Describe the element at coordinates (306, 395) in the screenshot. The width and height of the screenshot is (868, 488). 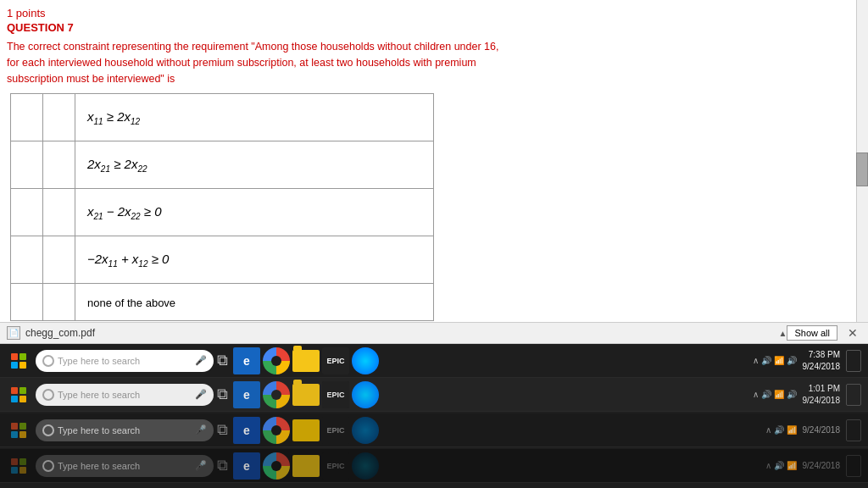
I see `taskbar-apps-2: e EPIC` at that location.